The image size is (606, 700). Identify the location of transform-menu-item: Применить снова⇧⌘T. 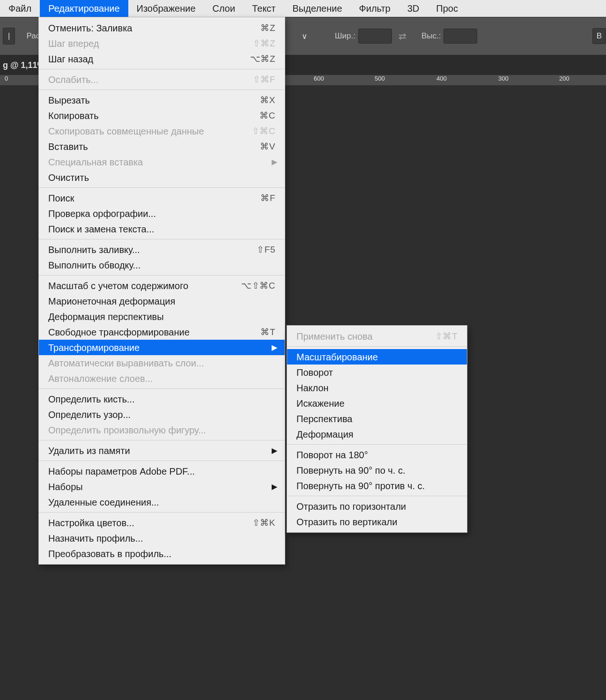
(377, 336).